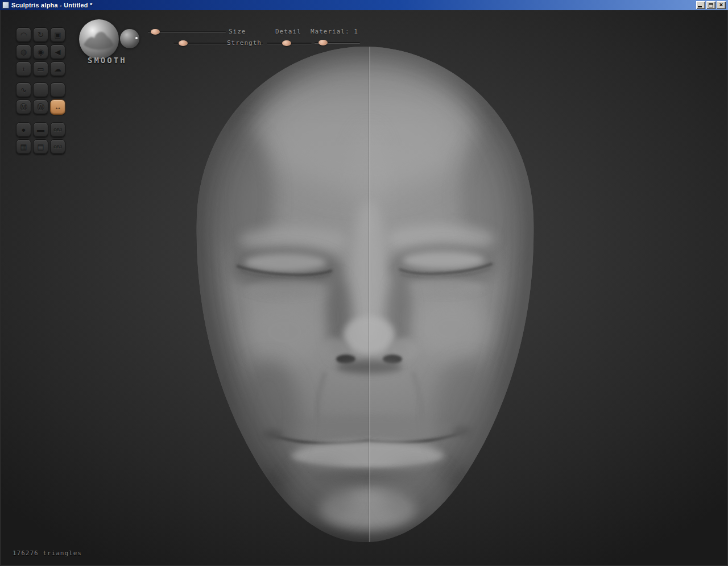 This screenshot has width=728, height=566. What do you see at coordinates (711, 5) in the screenshot?
I see `window-controls: ×` at bounding box center [711, 5].